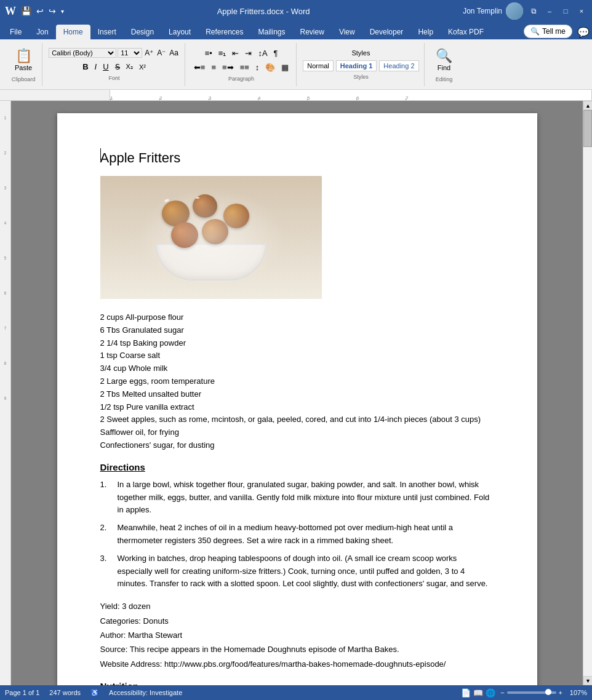 The width and height of the screenshot is (592, 700). Describe the element at coordinates (386, 32) in the screenshot. I see `tab-developer: Developer` at that location.